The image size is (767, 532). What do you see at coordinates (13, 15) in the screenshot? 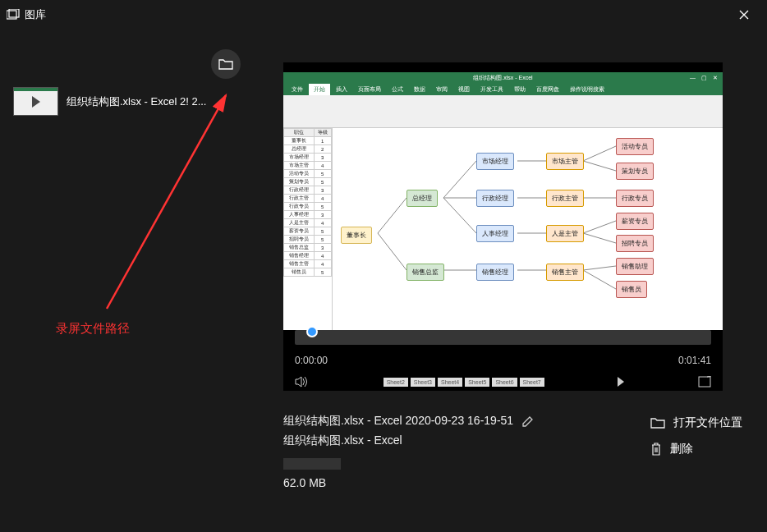
I see `gallery-icon` at bounding box center [13, 15].